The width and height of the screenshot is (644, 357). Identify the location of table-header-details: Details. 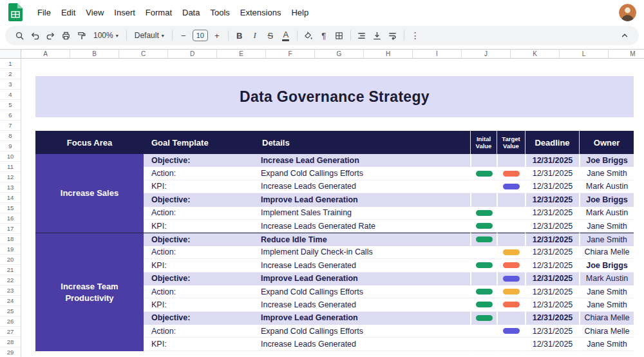
(362, 142).